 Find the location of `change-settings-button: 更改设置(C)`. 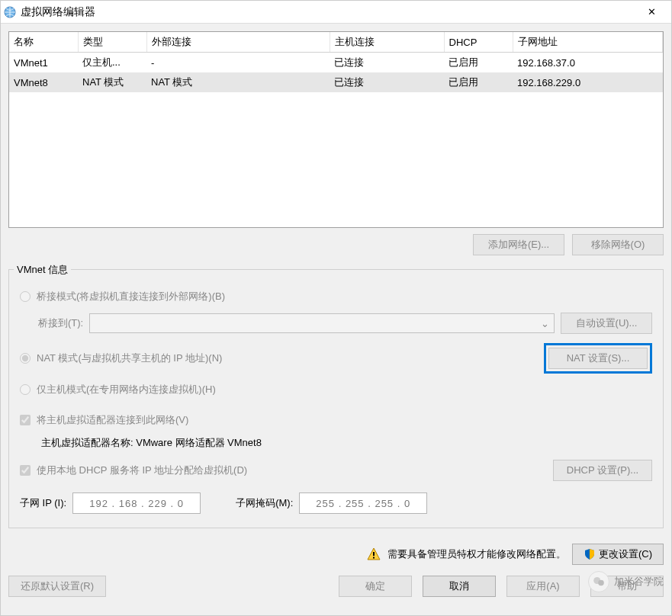

change-settings-button: 更改设置(C) is located at coordinates (618, 554).